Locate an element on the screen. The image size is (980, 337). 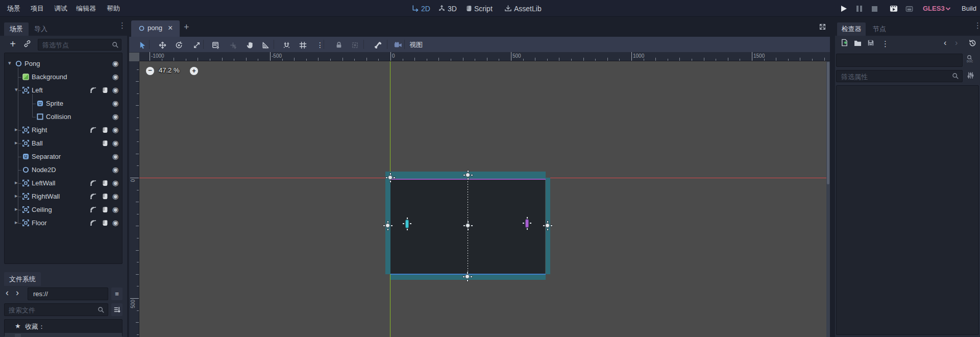
right-dock-menu-icon: ⋮ is located at coordinates (977, 26).